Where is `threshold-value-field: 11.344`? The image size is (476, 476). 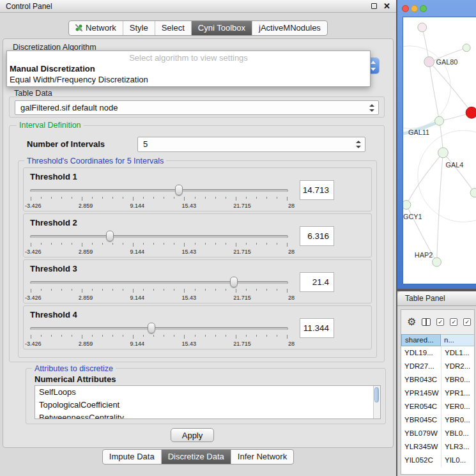 threshold-value-field: 11.344 is located at coordinates (317, 328).